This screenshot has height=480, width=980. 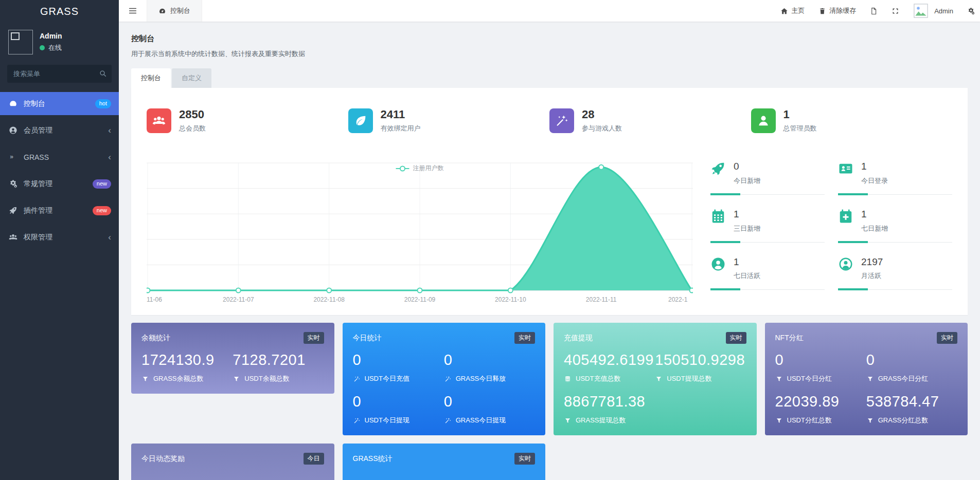 I want to click on card-stat-value: 7128.7201, so click(x=278, y=360).